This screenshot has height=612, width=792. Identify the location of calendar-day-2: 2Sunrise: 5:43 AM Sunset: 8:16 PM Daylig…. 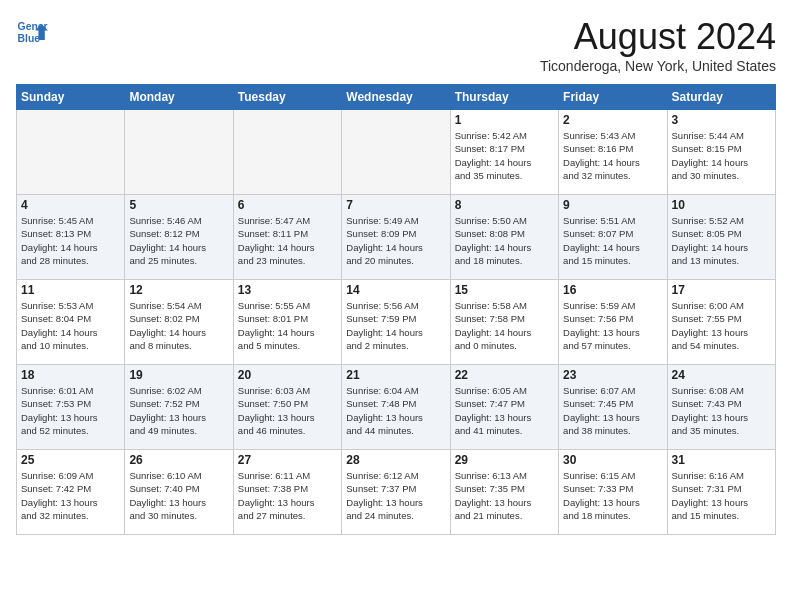
(613, 152).